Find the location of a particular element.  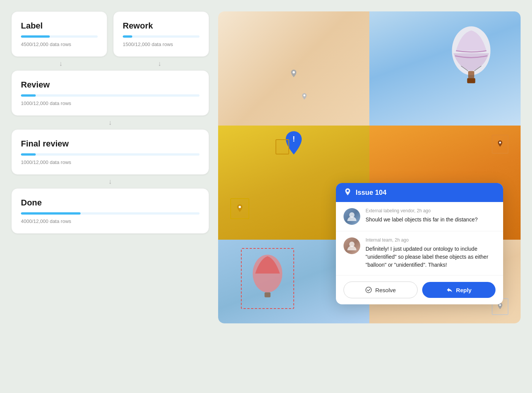

final-review-data-rows: 1000/12,000 data rows is located at coordinates (110, 162).